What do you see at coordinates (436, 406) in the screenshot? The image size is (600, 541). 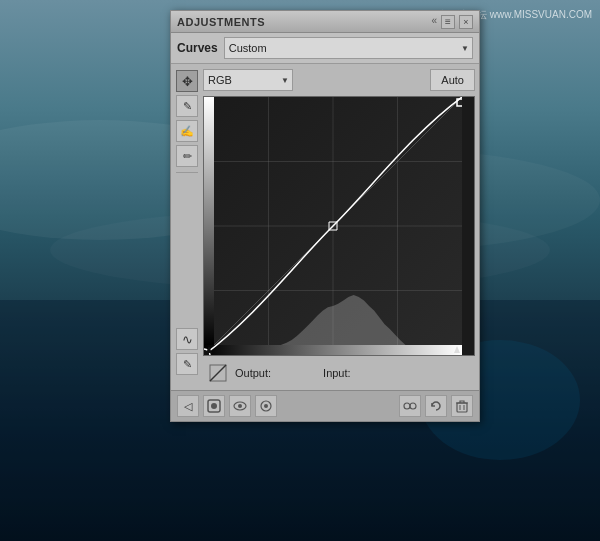 I see `footer-right` at bounding box center [436, 406].